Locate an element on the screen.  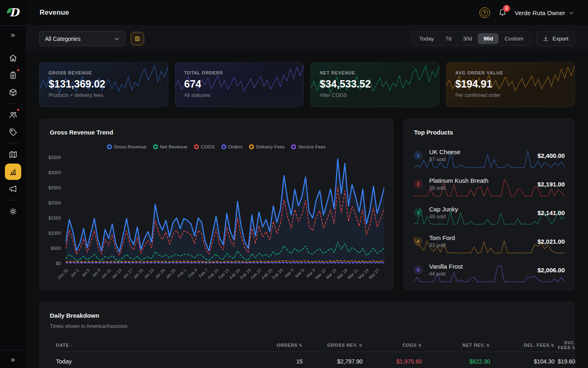
stat-value: 674 is located at coordinates (239, 84).